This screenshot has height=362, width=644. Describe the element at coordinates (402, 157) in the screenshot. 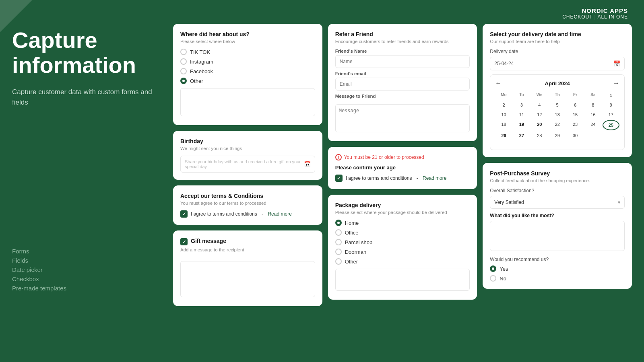

I see `age-error: ! You must be 21 or older to processed` at that location.